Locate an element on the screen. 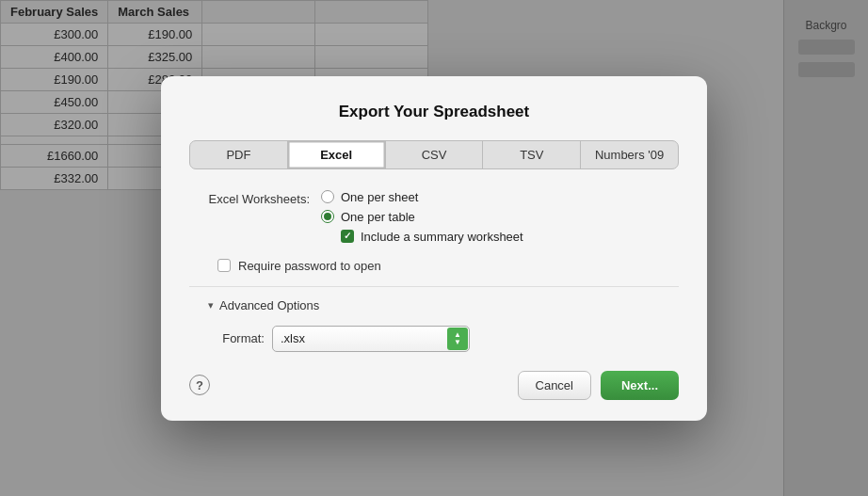 This screenshot has width=868, height=496. footer-buttons: Cancel Next... is located at coordinates (599, 386).